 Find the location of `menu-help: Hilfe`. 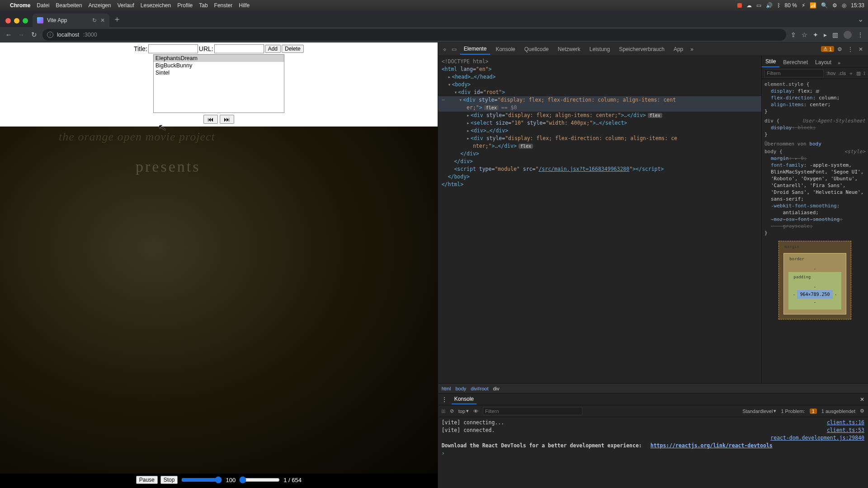

menu-help: Hilfe is located at coordinates (244, 5).